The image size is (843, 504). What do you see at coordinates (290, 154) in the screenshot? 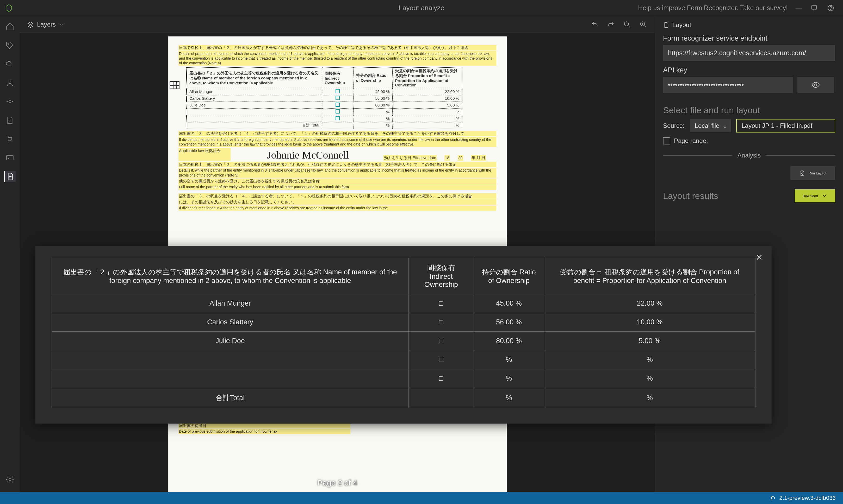
I see `signature: Johnnie McConnell` at bounding box center [290, 154].